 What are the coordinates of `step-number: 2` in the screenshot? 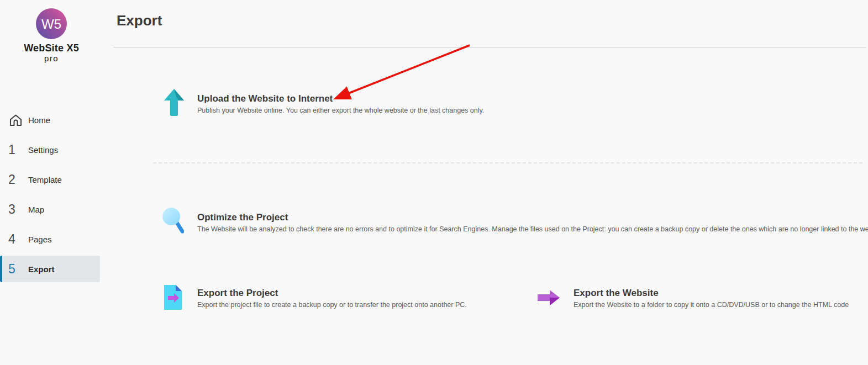 It's located at (18, 180).